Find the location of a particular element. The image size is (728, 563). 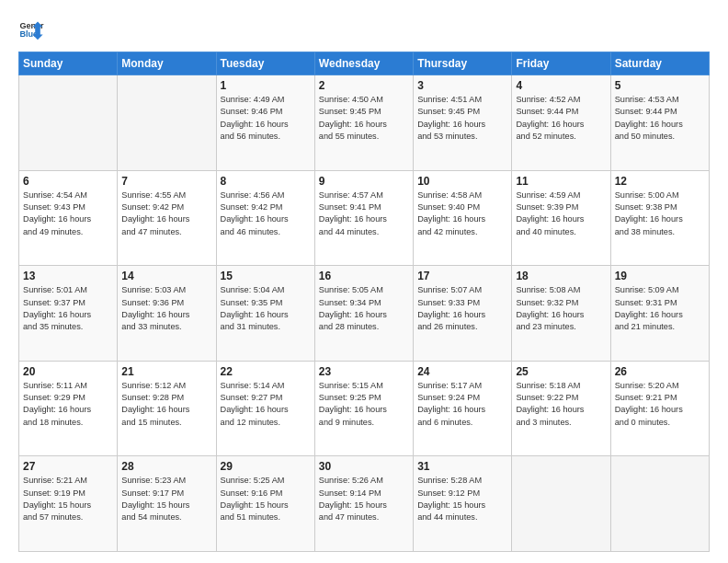

weekday-header-row: SundayMondayTuesdayWednesdayThursdayFrid… is located at coordinates (364, 64).